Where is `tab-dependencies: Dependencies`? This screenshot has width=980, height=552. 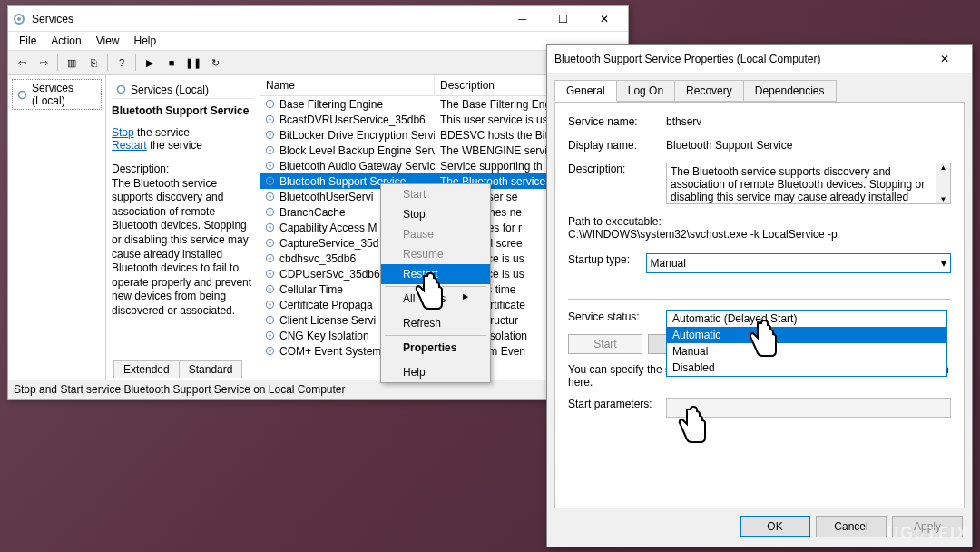 tab-dependencies: Dependencies is located at coordinates (789, 91).